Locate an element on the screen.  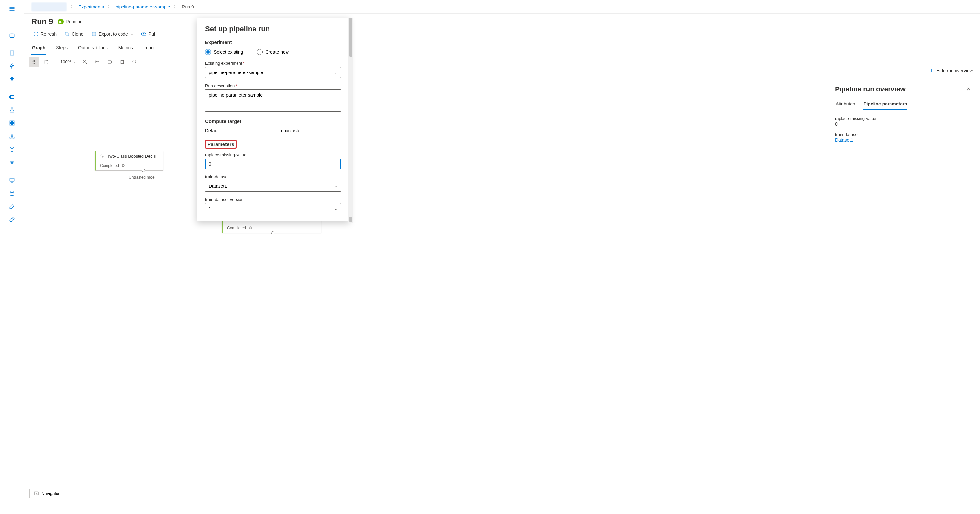
fit-screen-icon is located at coordinates (110, 62).